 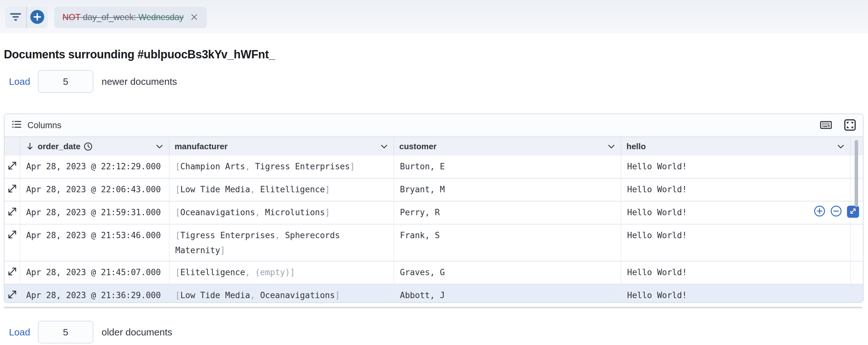 I want to click on cell-customer: Bryant, M, so click(x=508, y=190).